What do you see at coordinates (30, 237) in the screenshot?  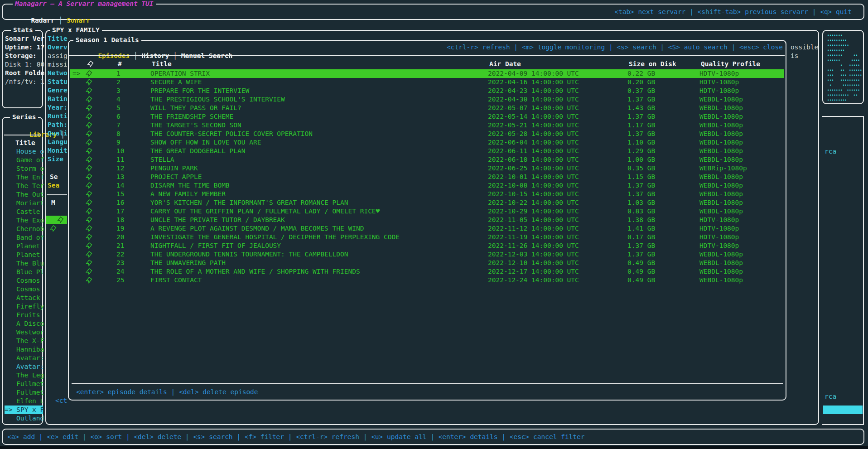 I see `series-list-item: Band of` at bounding box center [30, 237].